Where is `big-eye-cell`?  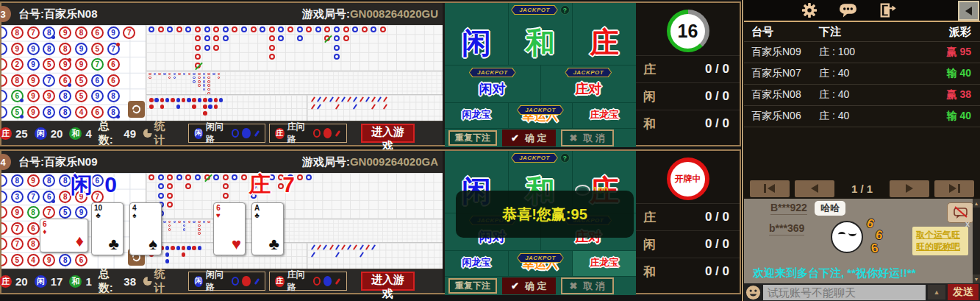
big-eye-cell is located at coordinates (185, 226).